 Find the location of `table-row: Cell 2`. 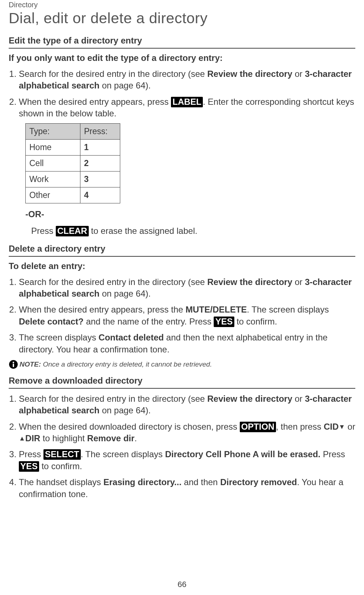

table-row: Cell 2 is located at coordinates (73, 163).